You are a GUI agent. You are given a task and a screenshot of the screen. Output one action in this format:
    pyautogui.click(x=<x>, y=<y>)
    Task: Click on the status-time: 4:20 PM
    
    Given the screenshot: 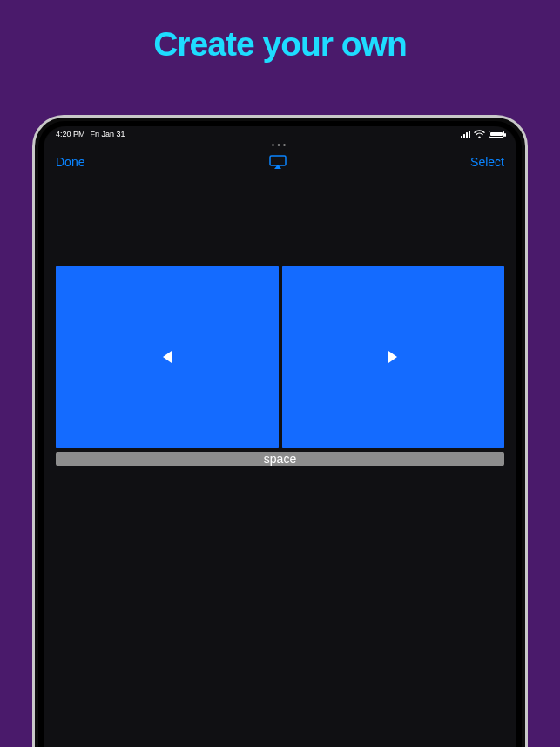 What is the action you would take?
    pyautogui.click(x=71, y=134)
    